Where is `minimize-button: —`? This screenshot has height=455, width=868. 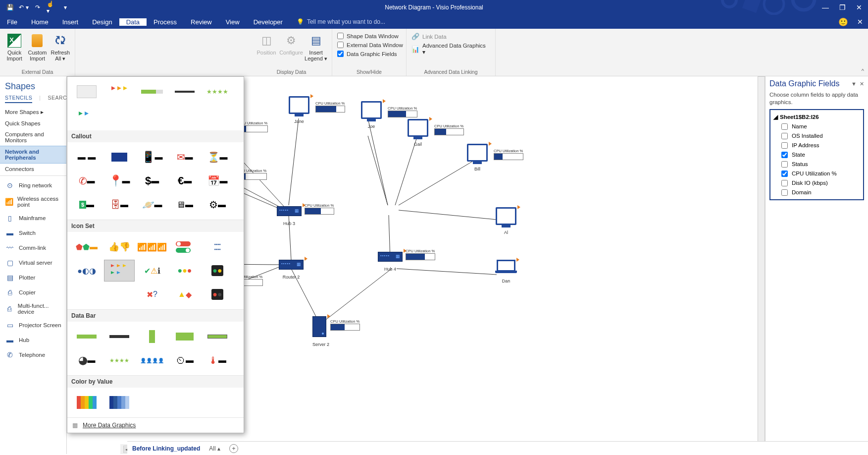 minimize-button: — is located at coordinates (825, 7).